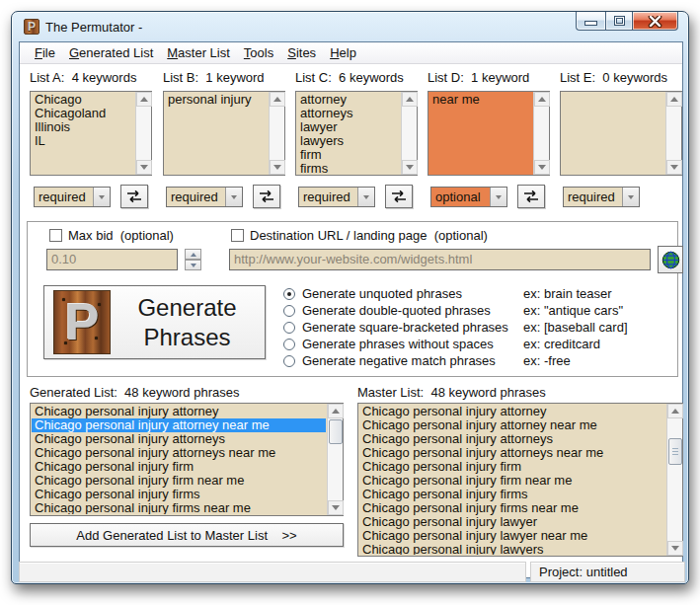 The width and height of the screenshot is (700, 605). What do you see at coordinates (83, 100) in the screenshot?
I see `keyword-item: Chicago` at bounding box center [83, 100].